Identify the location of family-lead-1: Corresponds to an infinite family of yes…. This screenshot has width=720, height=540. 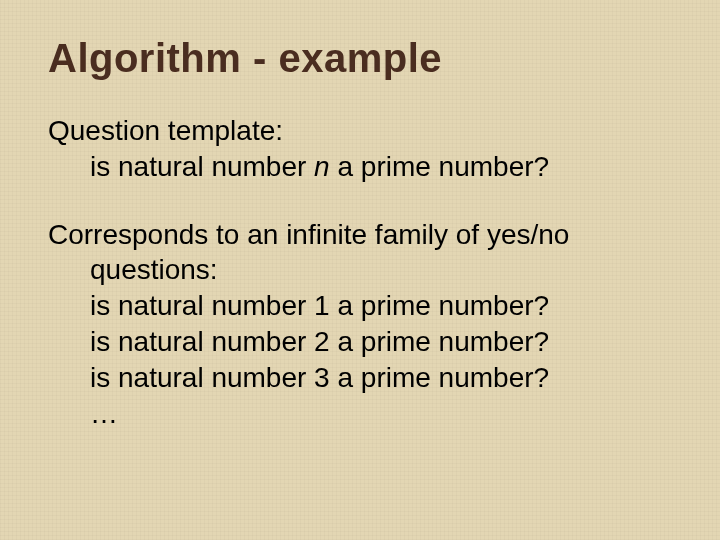
(308, 234).